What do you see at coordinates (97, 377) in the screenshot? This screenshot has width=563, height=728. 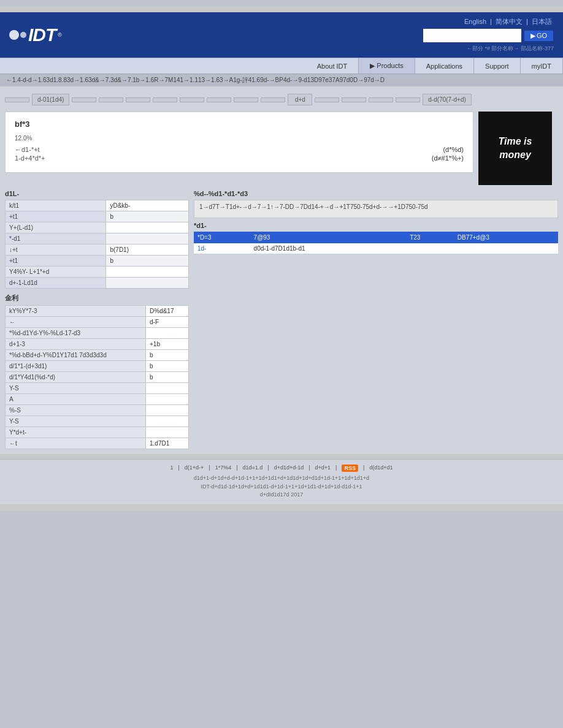 I see `table-row: d/1*Y4d1(%d-*d) b` at bounding box center [97, 377].